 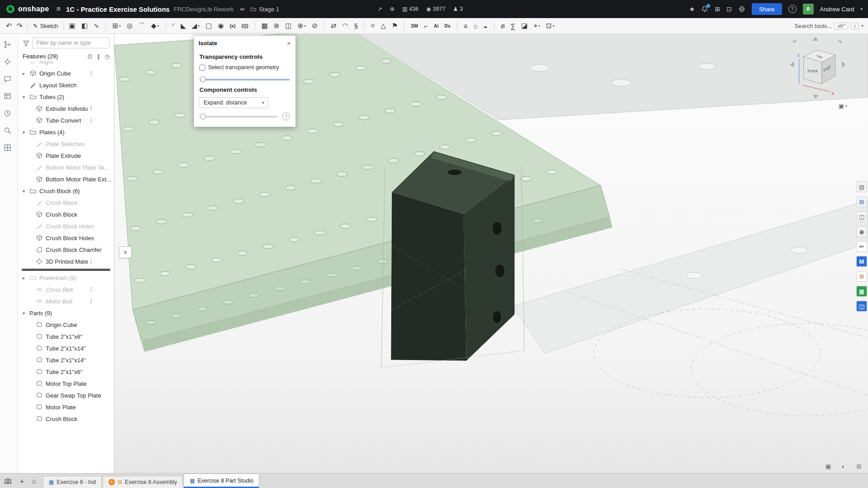 I want to click on feature-item: Extrude Individu...⋮, so click(x=66, y=109).